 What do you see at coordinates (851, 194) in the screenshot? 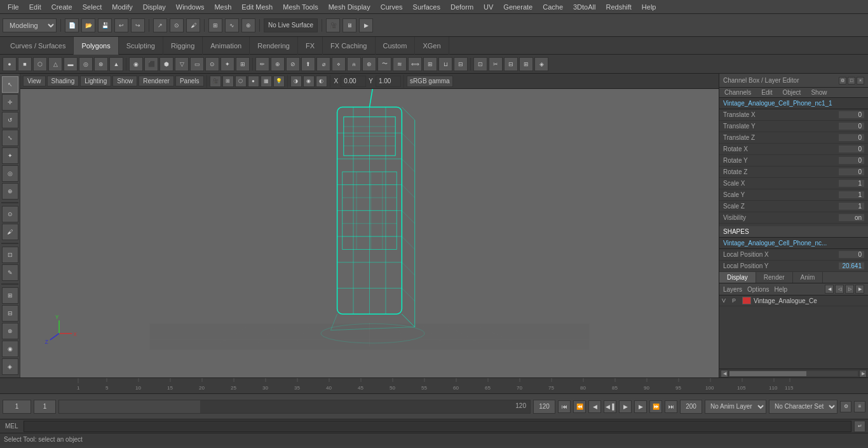
I see `channel-sy-value: 1` at bounding box center [851, 194].